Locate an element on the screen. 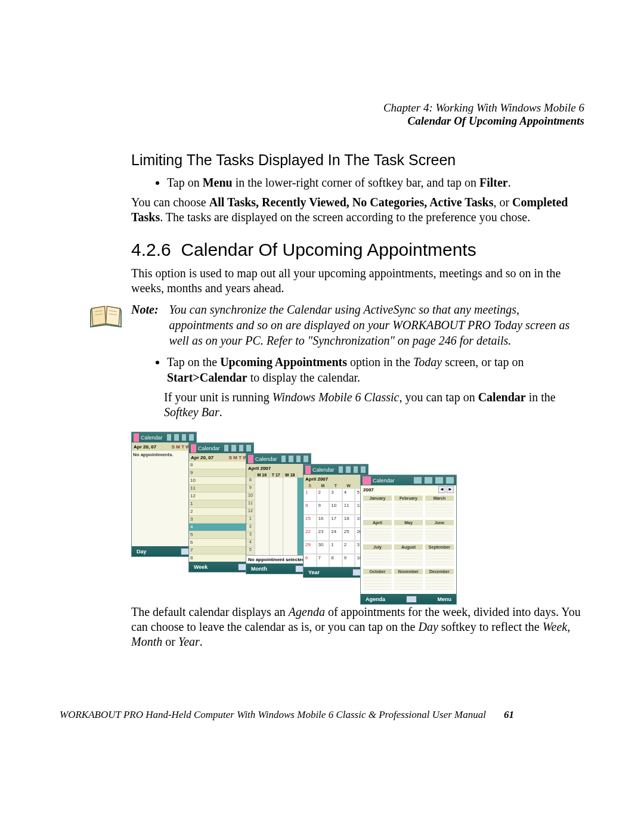  calendar-icon is located at coordinates (193, 448).